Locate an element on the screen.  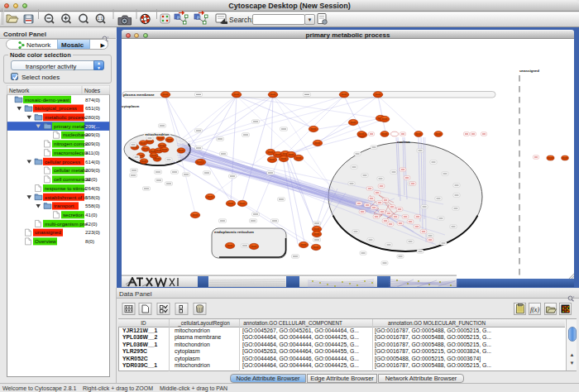
svg-text: secretion is located at coordinates (74, 215).